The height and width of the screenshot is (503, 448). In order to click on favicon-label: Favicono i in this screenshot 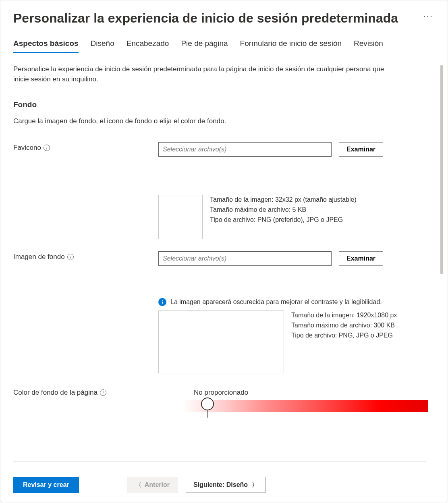, I will do `click(86, 147)`.